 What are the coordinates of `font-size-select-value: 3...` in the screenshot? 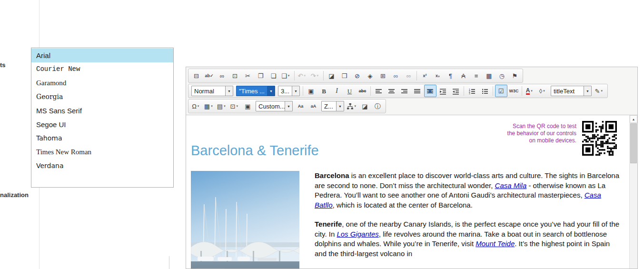 It's located at (285, 91).